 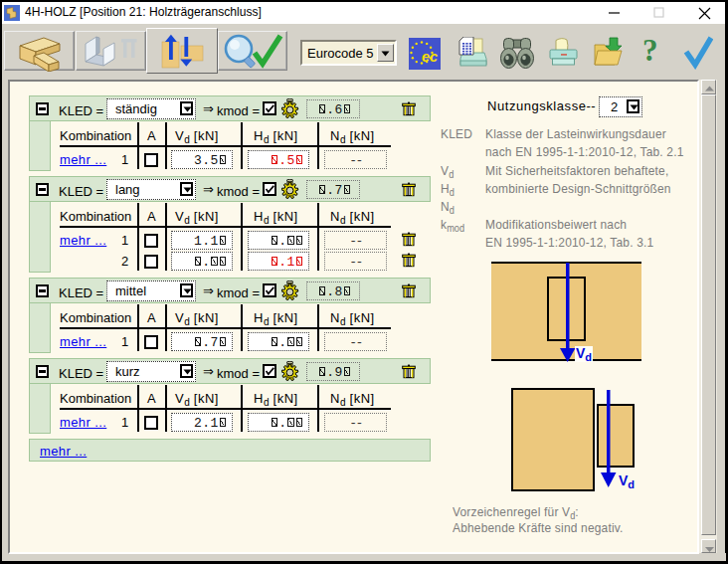 What do you see at coordinates (430, 57) in the screenshot?
I see `svg-text: ec` at bounding box center [430, 57].